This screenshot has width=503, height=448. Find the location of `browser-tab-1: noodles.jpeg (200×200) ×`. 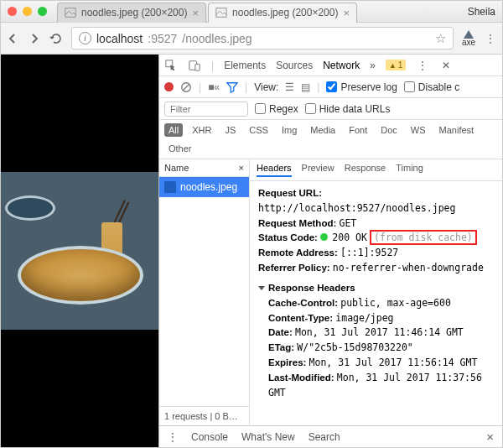

browser-tab-1: noodles.jpeg (200×200) × is located at coordinates (283, 13).